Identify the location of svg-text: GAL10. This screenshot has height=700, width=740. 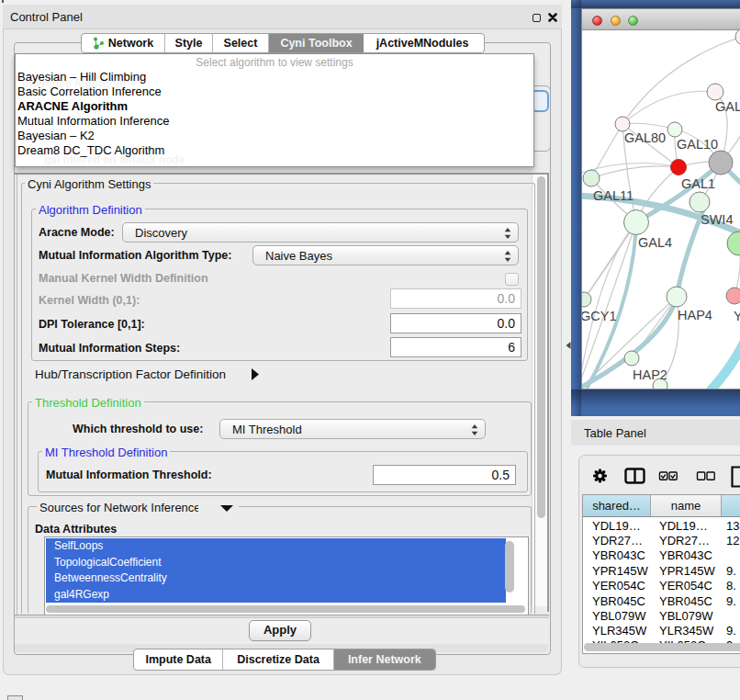
(698, 144).